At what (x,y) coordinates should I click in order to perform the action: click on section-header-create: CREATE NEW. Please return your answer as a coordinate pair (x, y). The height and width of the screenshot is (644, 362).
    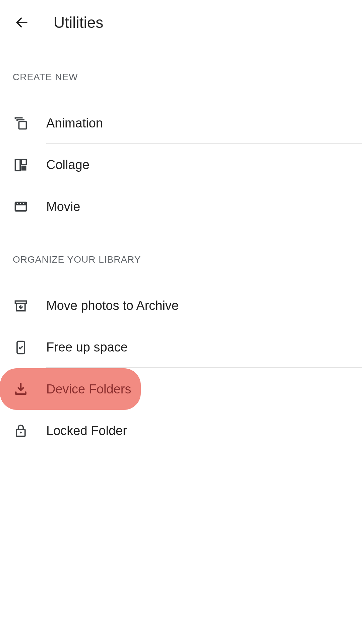
    Looking at the image, I should click on (181, 69).